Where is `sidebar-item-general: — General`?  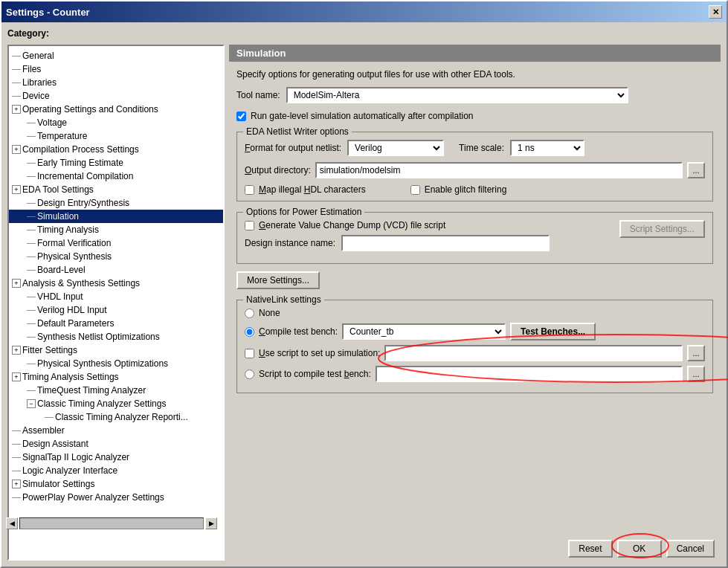 sidebar-item-general: — General is located at coordinates (116, 56).